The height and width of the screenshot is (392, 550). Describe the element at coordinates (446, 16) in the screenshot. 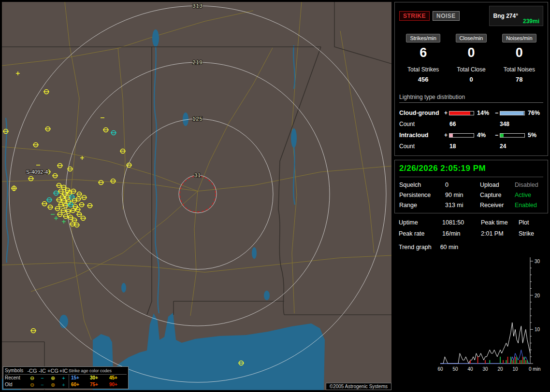

I see `noise-mode-button: NOISE` at that location.